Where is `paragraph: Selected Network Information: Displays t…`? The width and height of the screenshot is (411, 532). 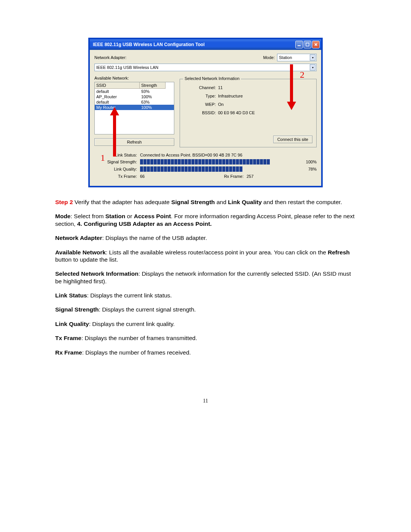
paragraph: Selected Network Information: Displays t… is located at coordinates (206, 277).